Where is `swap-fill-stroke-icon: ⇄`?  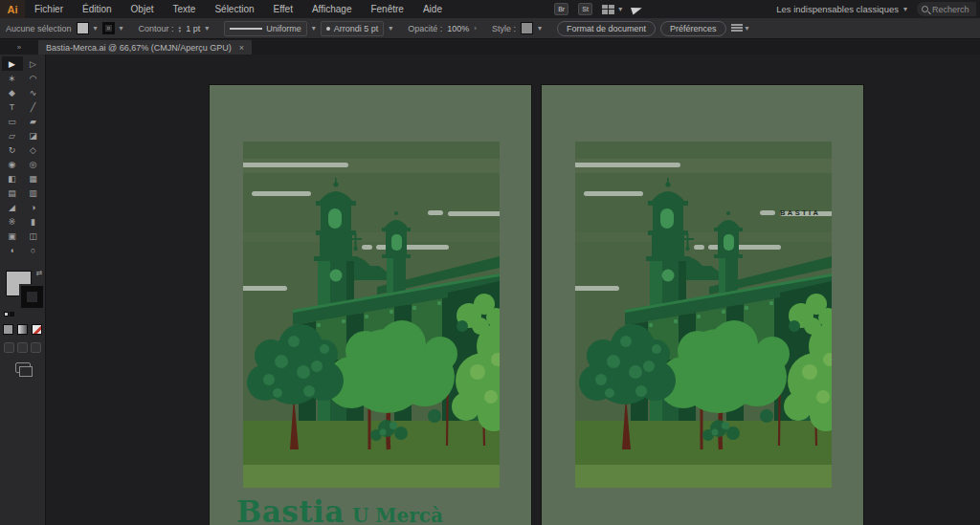
swap-fill-stroke-icon: ⇄ is located at coordinates (40, 273).